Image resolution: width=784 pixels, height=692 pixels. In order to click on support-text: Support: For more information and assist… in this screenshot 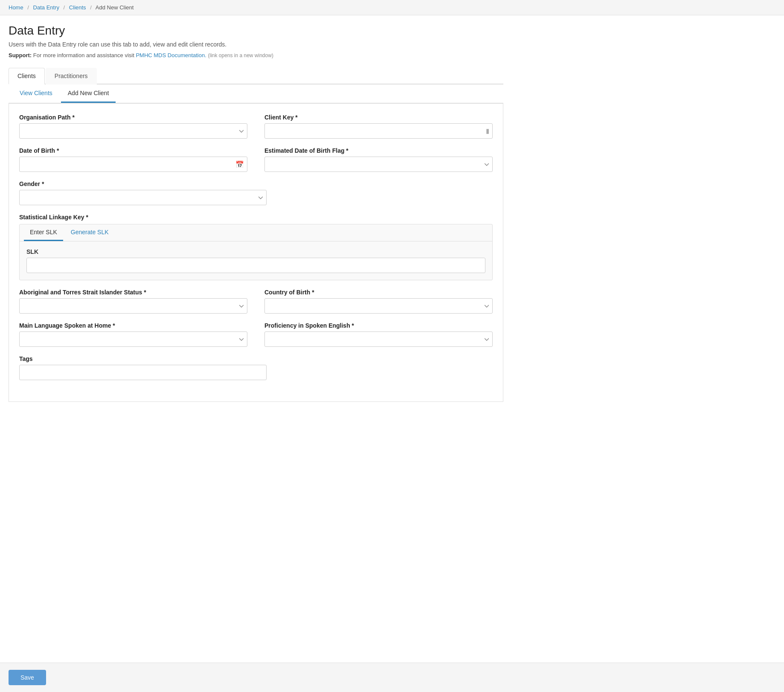, I will do `click(256, 55)`.